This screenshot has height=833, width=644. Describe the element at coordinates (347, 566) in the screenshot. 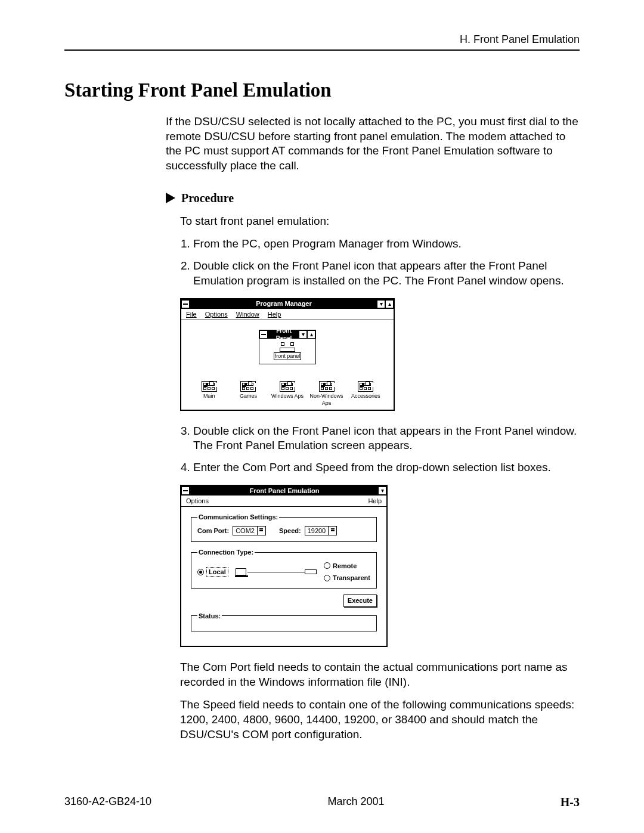

I see `radio-remote: Remote` at that location.